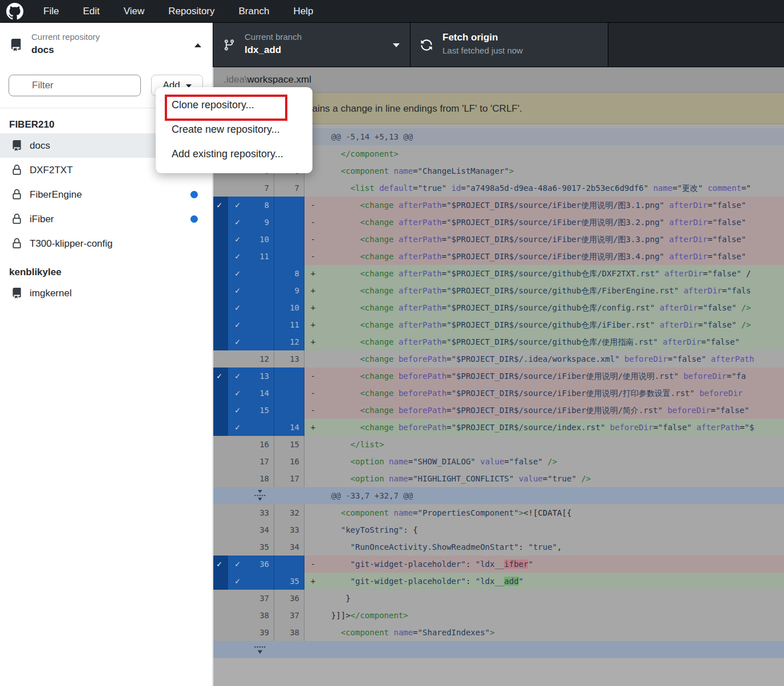  What do you see at coordinates (498, 530) in the screenshot?
I see `diff-row: 3433 "keyToString": {` at bounding box center [498, 530].